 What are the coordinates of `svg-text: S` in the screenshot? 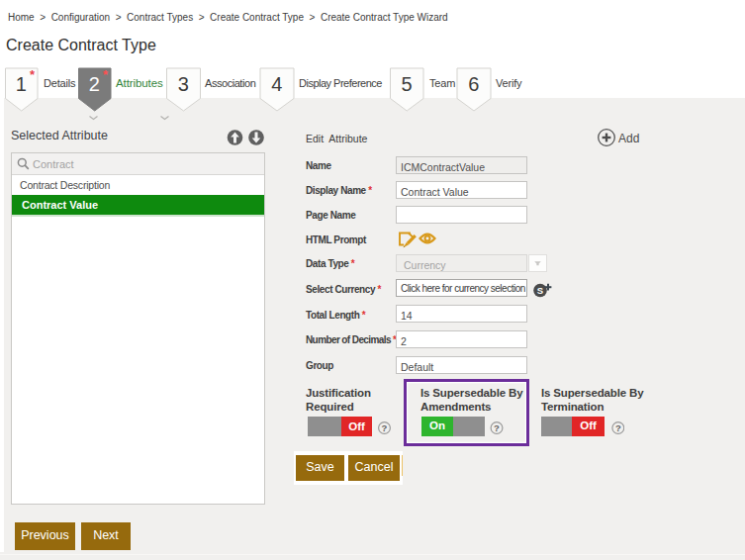 It's located at (540, 291).